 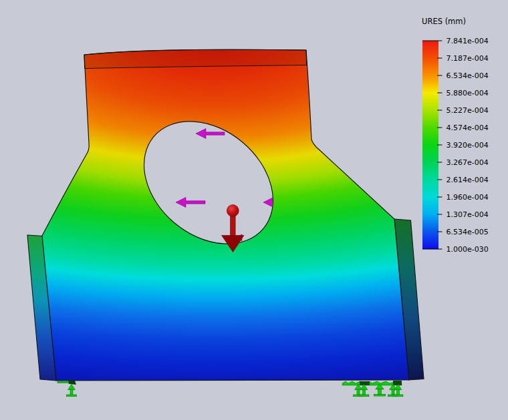 What do you see at coordinates (468, 128) in the screenshot?
I see `legend-label: 4.574e-004` at bounding box center [468, 128].